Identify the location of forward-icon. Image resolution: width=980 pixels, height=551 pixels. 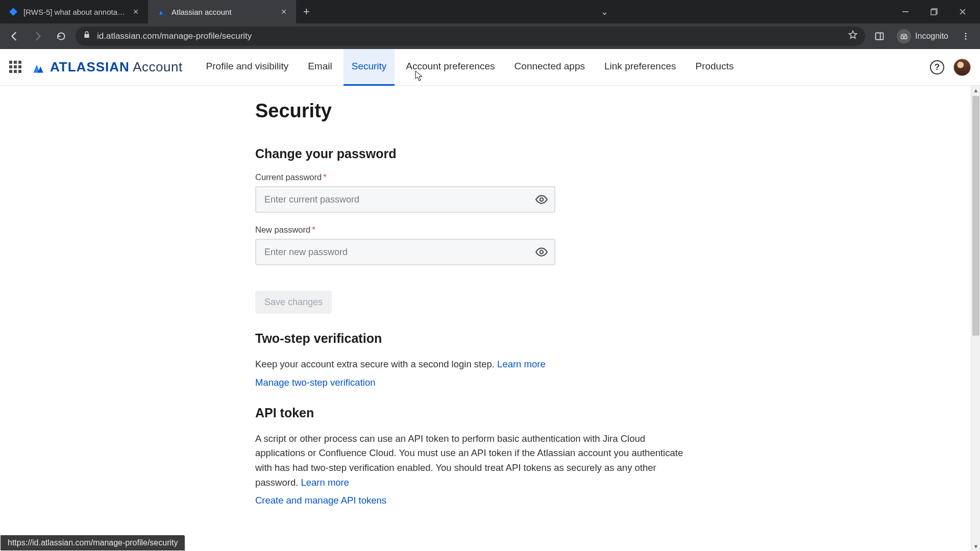
(38, 36).